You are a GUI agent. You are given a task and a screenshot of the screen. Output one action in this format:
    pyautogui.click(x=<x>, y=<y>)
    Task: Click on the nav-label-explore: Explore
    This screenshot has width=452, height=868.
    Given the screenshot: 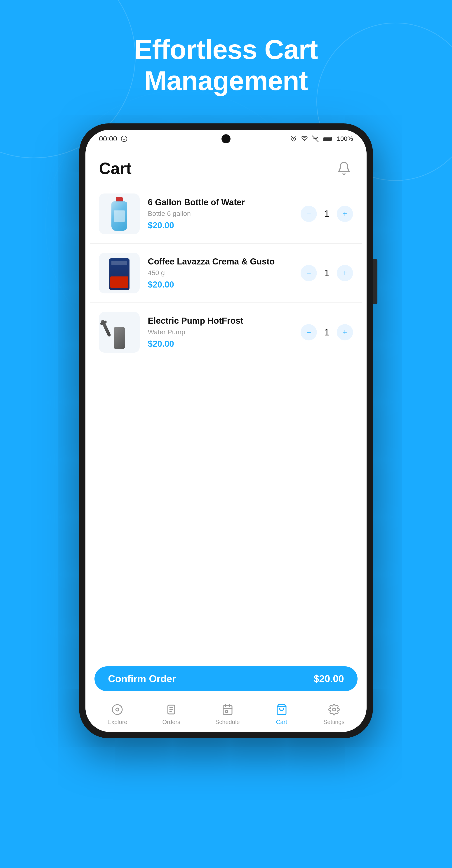 What is the action you would take?
    pyautogui.click(x=117, y=722)
    